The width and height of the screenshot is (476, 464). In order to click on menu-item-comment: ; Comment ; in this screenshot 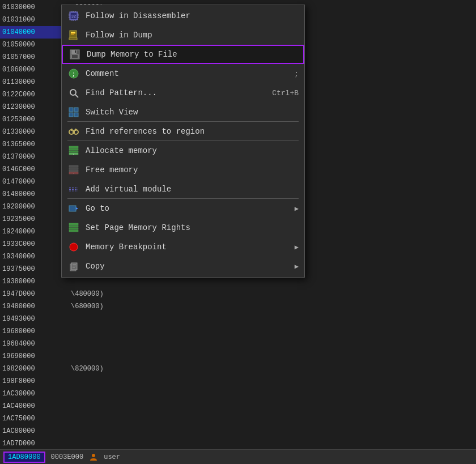, I will do `click(183, 74)`.